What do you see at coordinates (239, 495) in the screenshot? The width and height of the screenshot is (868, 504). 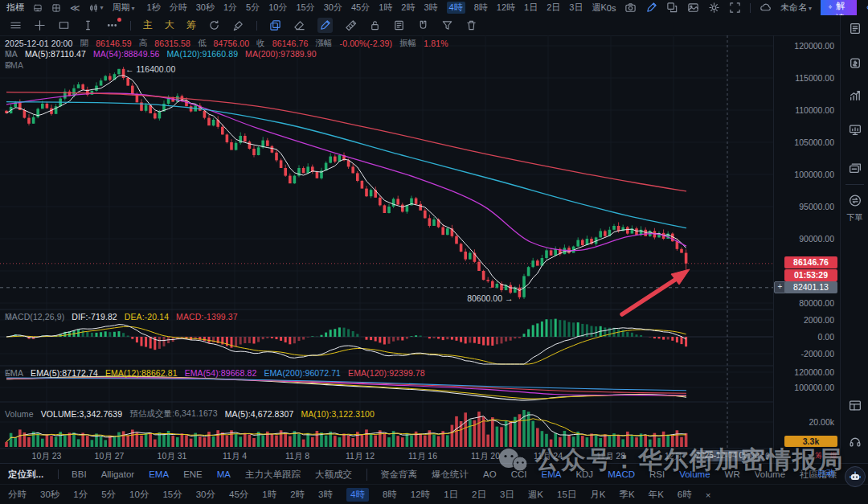 I see `interval-tab: 45分` at bounding box center [239, 495].